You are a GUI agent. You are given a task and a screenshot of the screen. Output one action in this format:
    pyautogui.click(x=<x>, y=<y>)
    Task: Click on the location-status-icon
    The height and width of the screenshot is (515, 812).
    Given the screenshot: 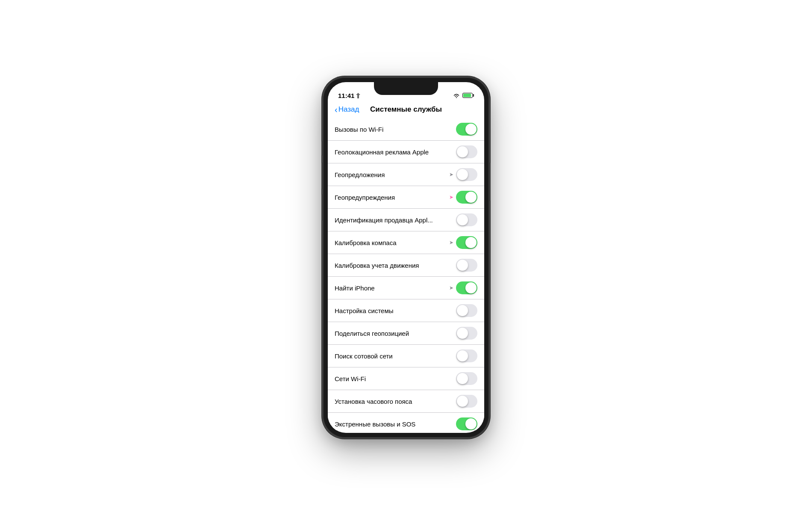 What is the action you would take?
    pyautogui.click(x=358, y=96)
    